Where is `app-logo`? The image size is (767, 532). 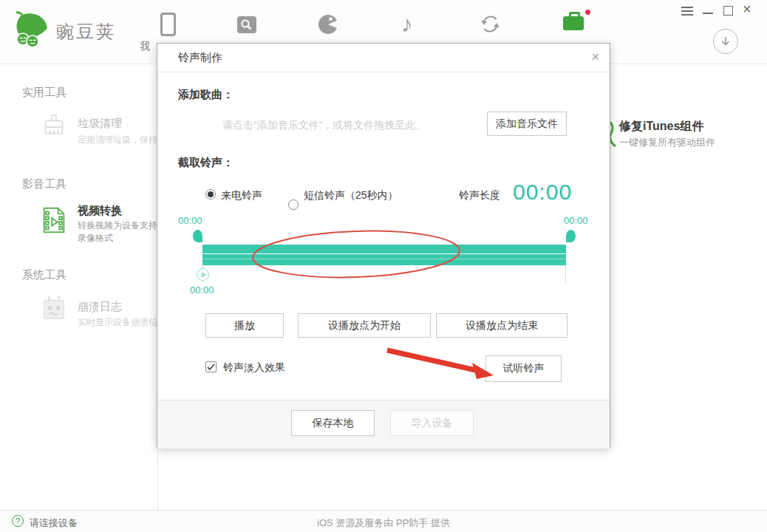 app-logo is located at coordinates (33, 30).